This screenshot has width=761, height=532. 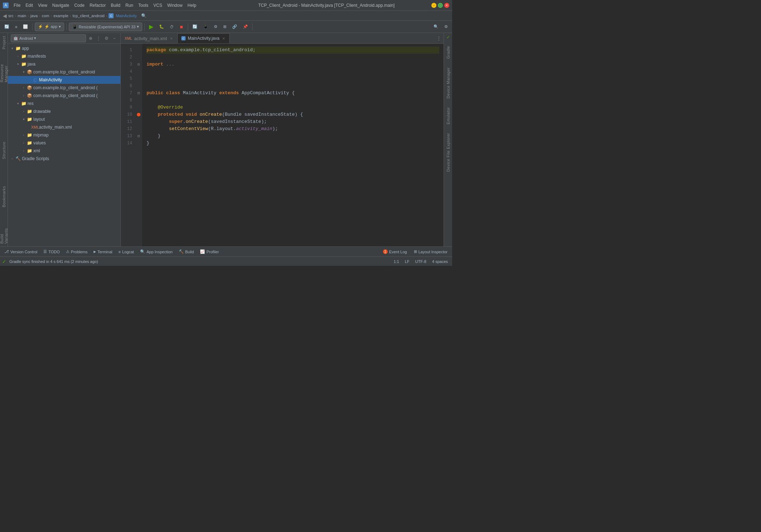 What do you see at coordinates (61, 5) in the screenshot?
I see `menu-navigate: Navigate` at bounding box center [61, 5].